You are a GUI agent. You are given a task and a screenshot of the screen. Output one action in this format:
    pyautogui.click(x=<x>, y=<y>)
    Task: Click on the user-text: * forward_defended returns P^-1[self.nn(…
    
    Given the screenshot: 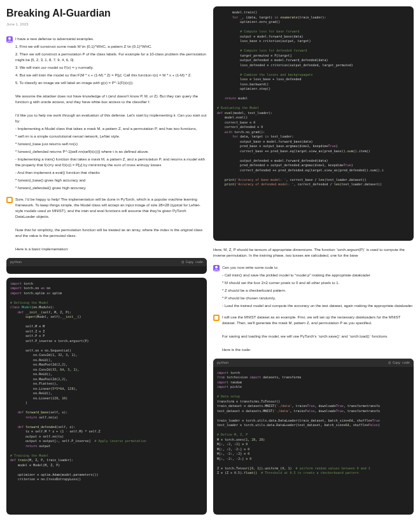 What is the action you would take?
    pyautogui.click(x=111, y=152)
    